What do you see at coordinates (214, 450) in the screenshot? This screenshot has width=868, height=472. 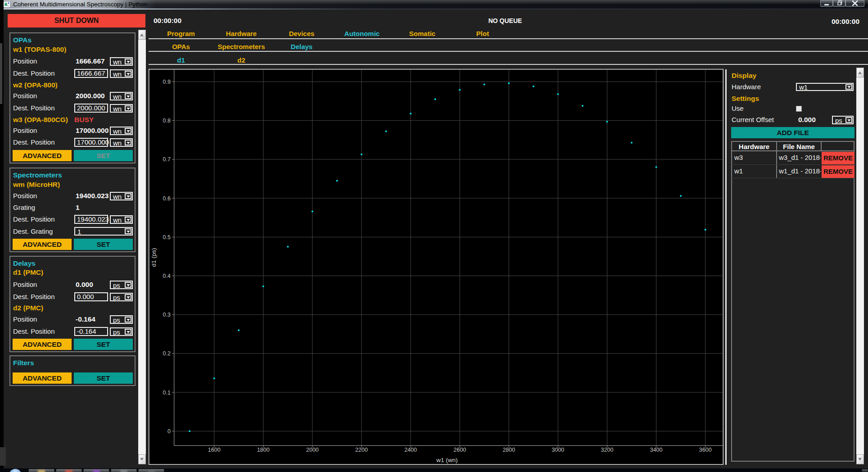 I see `svg-text: 1600` at bounding box center [214, 450].